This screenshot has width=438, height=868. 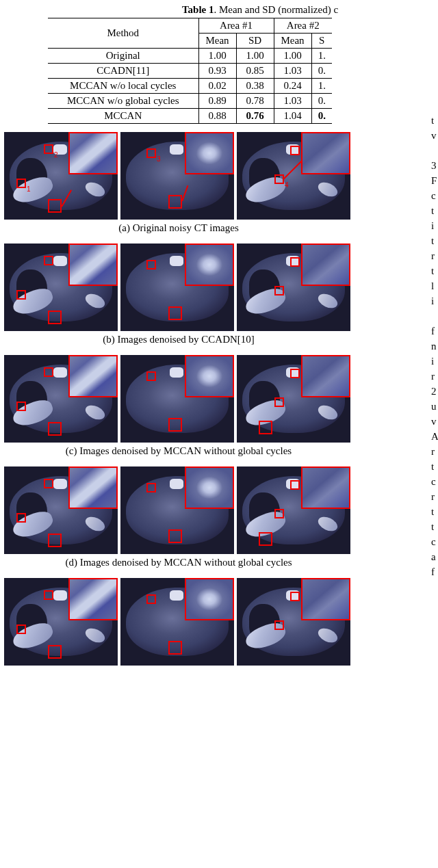 What do you see at coordinates (435, 135) in the screenshot?
I see `text-fragment: v` at bounding box center [435, 135].